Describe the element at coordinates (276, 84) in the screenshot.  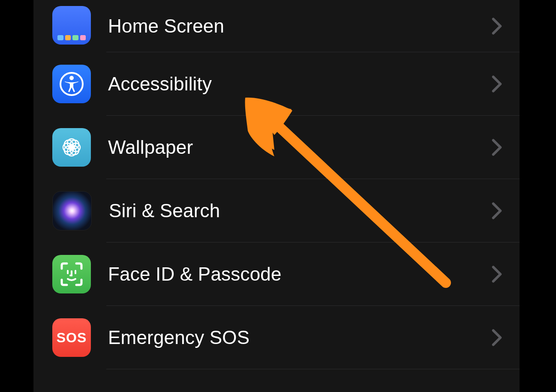
I see `settings-row-accessibility: Accessibility` at that location.